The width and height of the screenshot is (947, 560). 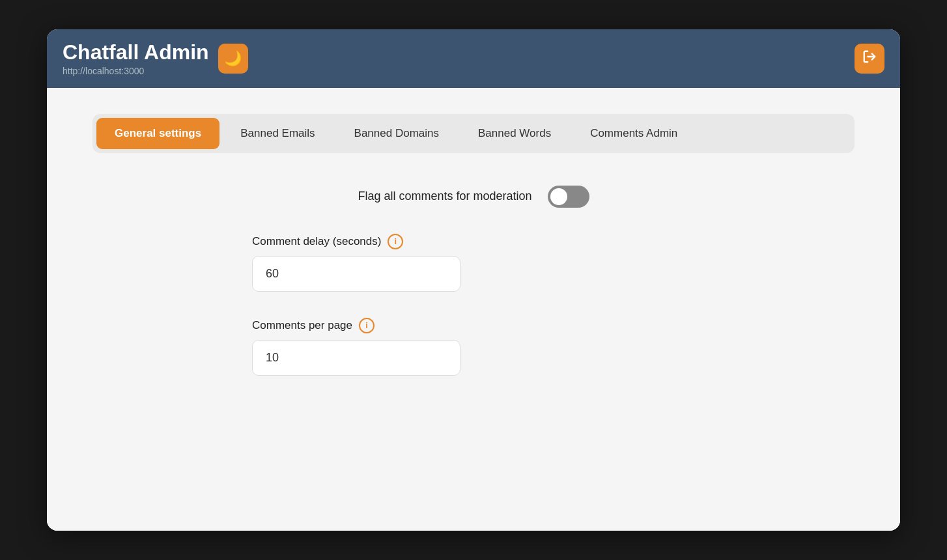 What do you see at coordinates (474, 346) in the screenshot?
I see `comments-per-page-group: Comments per page i` at bounding box center [474, 346].